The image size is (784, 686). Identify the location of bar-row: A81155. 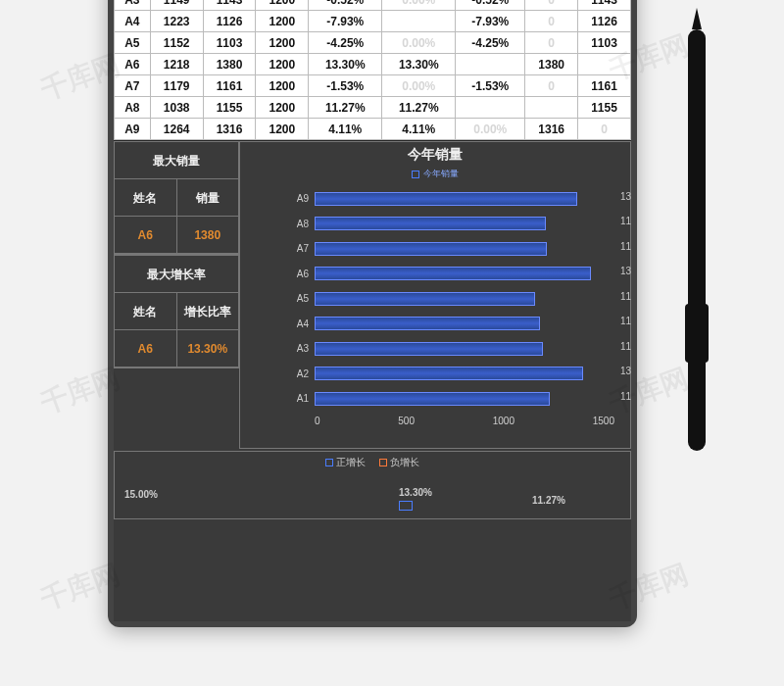
(448, 224).